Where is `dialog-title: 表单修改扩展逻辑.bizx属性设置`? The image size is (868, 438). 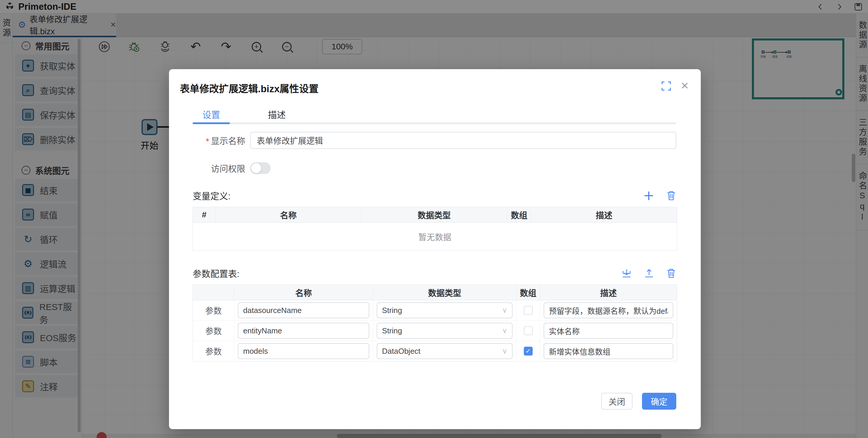 dialog-title: 表单修改扩展逻辑.bizx属性设置 is located at coordinates (440, 88).